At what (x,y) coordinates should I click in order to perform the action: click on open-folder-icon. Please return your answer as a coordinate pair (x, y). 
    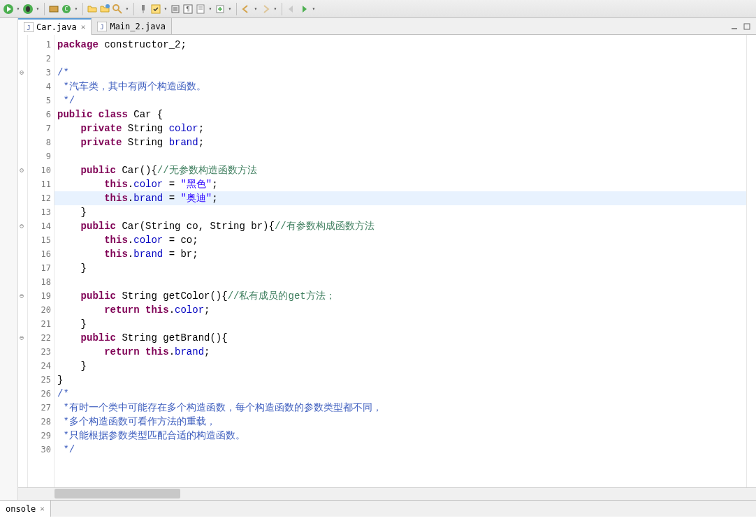
    Looking at the image, I should click on (92, 9).